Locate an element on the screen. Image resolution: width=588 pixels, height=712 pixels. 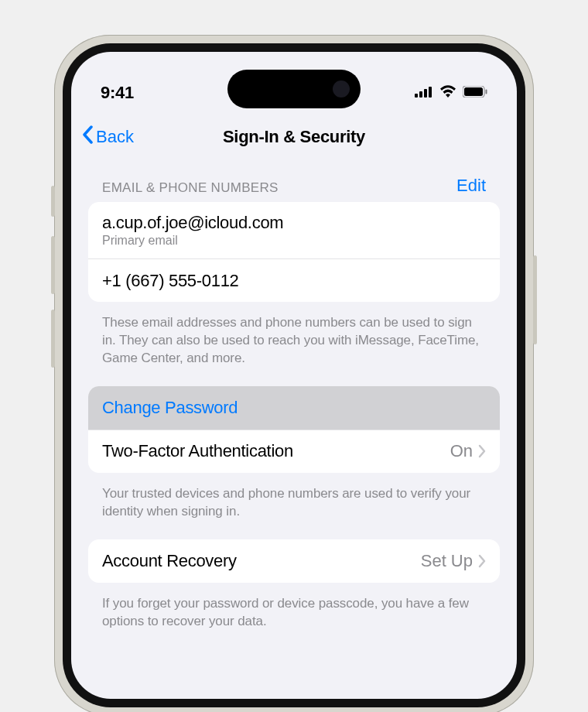
section-label: EMAIL & PHONE NUMBERS is located at coordinates (190, 188).